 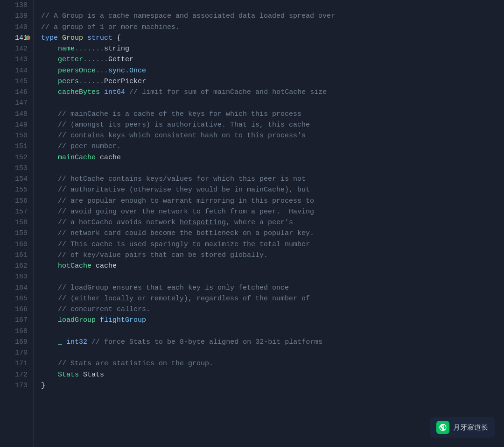 I want to click on comment-hotcache-4: // avoid going over the network to fetch…, so click(x=186, y=212).